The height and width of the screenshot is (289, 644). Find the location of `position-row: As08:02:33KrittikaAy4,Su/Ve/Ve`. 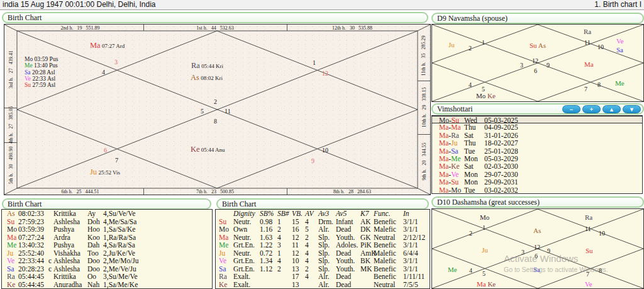

position-row: As08:02:33KrittikaAy4,Su/Ve/Ve is located at coordinates (107, 214).